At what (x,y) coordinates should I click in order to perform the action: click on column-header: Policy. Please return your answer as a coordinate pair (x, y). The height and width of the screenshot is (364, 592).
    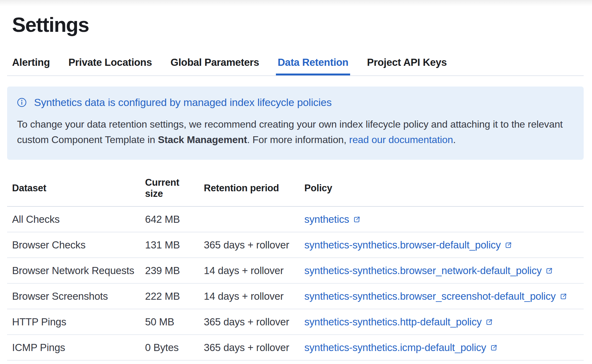
    Looking at the image, I should click on (442, 189).